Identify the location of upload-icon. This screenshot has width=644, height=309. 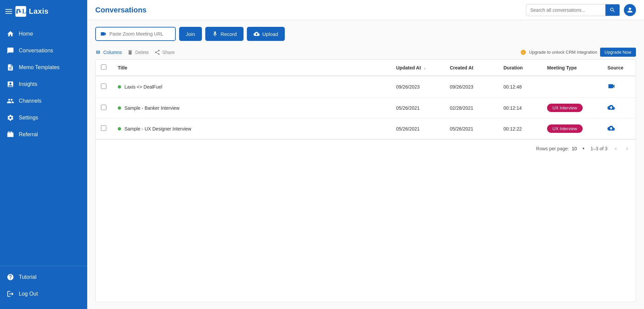
(257, 34).